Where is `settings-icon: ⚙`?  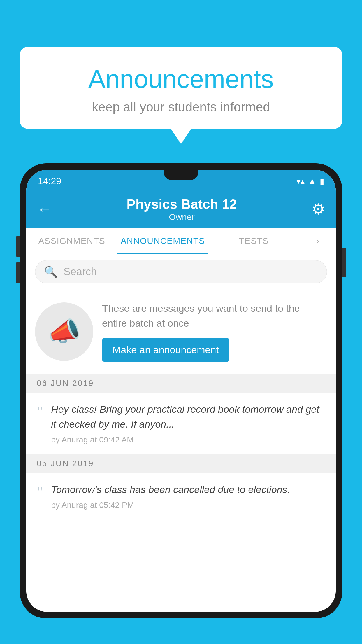 settings-icon: ⚙ is located at coordinates (318, 209).